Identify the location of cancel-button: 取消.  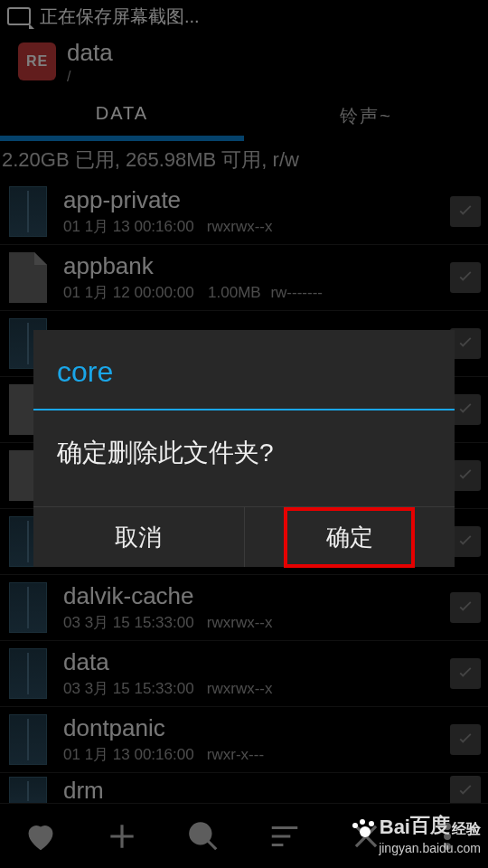
(139, 537).